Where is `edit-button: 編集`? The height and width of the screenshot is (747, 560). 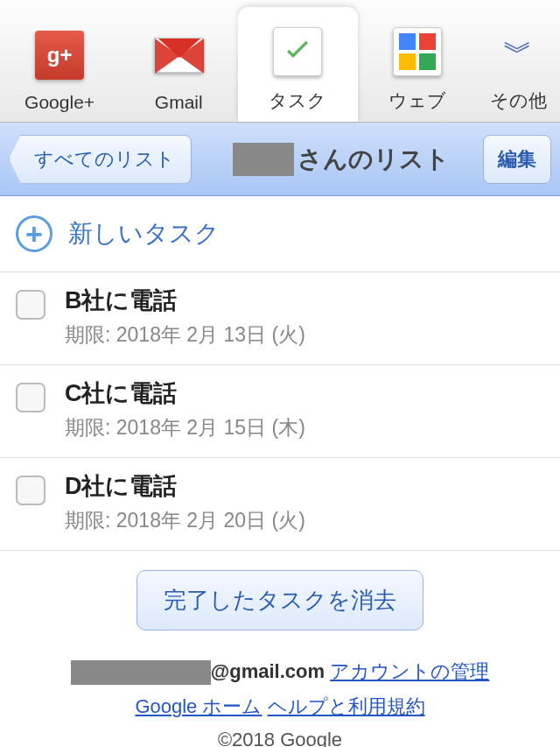 edit-button: 編集 is located at coordinates (517, 159).